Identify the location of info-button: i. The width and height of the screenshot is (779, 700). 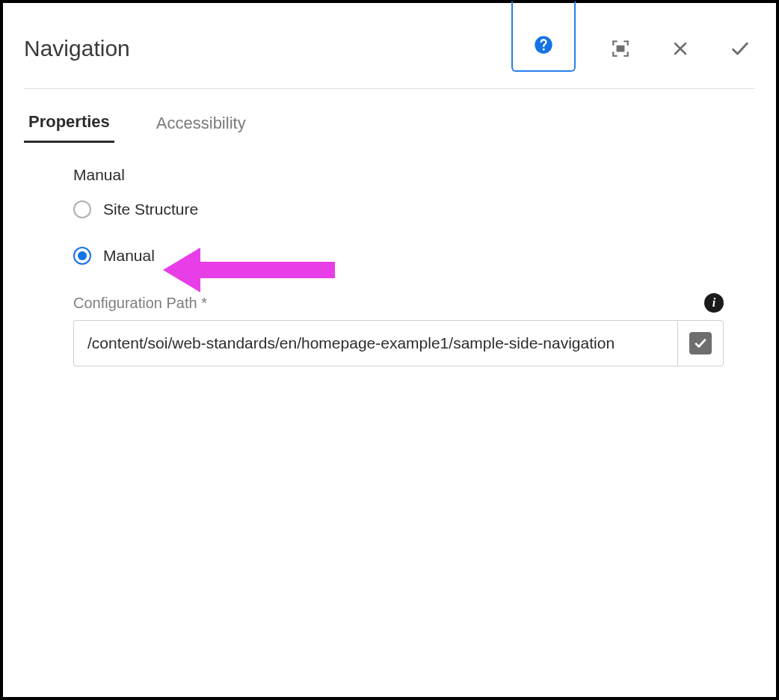
(714, 303).